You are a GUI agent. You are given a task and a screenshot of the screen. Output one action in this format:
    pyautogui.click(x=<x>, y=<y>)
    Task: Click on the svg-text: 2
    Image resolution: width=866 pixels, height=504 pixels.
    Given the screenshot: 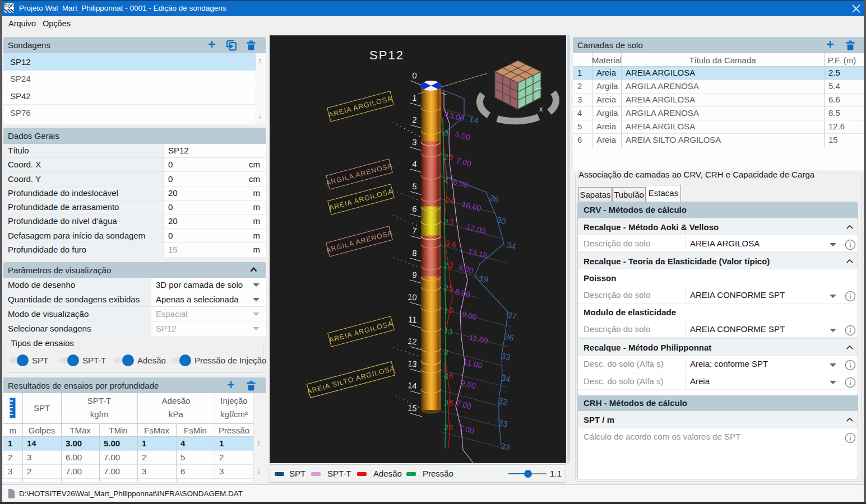 What is the action you would take?
    pyautogui.click(x=415, y=120)
    